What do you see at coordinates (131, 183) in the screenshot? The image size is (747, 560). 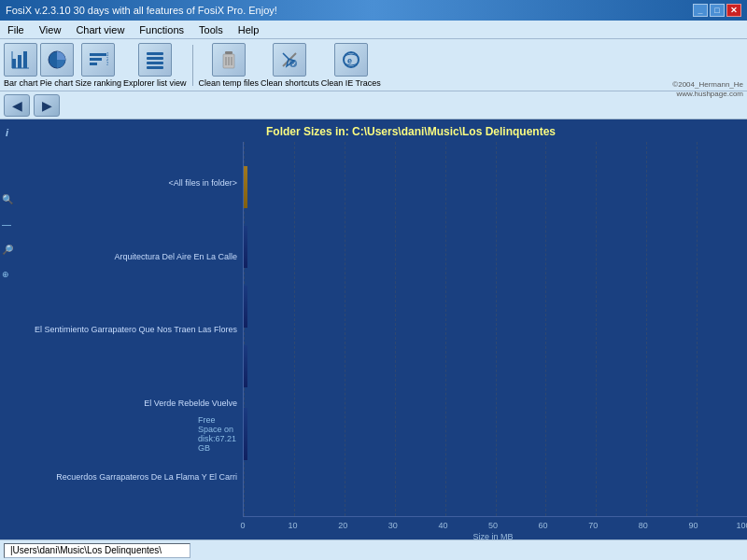 I see `label-all-files: <All files in folder>` at bounding box center [131, 183].